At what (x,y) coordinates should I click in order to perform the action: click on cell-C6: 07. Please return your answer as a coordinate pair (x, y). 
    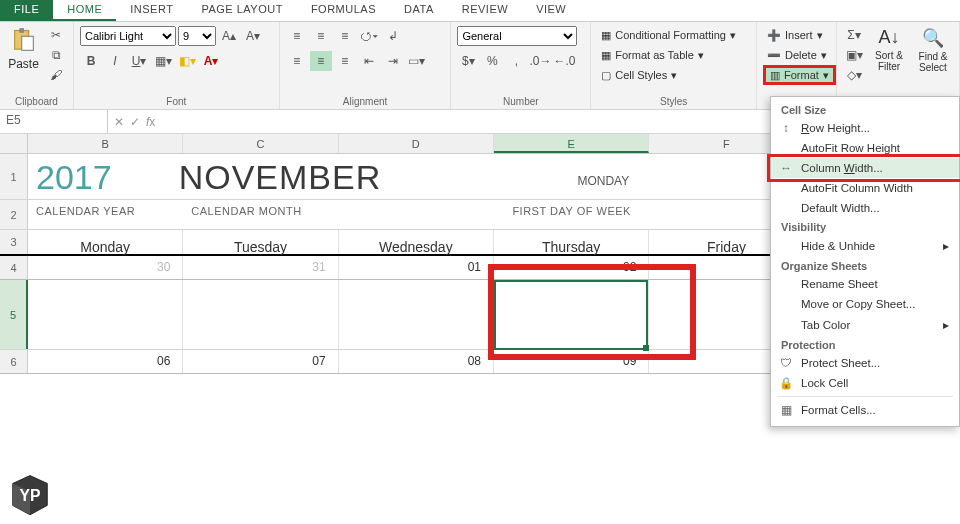
    Looking at the image, I should click on (260, 362).